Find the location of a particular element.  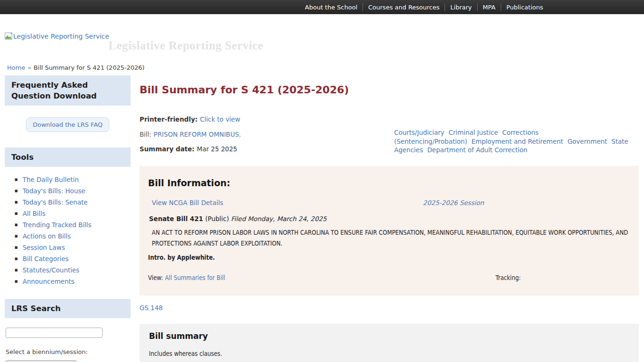

category-links: Courts/JudiciaryCriminal JusticeCorrecti… is located at coordinates (517, 141).